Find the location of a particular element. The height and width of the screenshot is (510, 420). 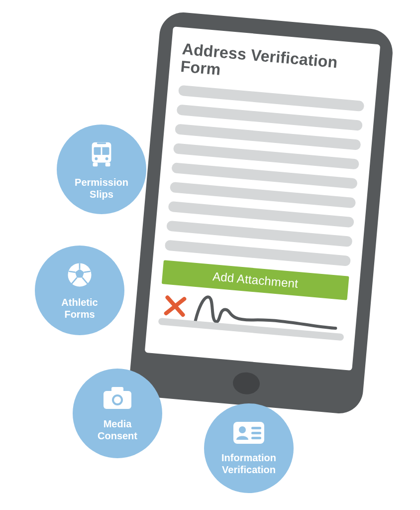

form-title: Address Verification Form is located at coordinates (274, 66).